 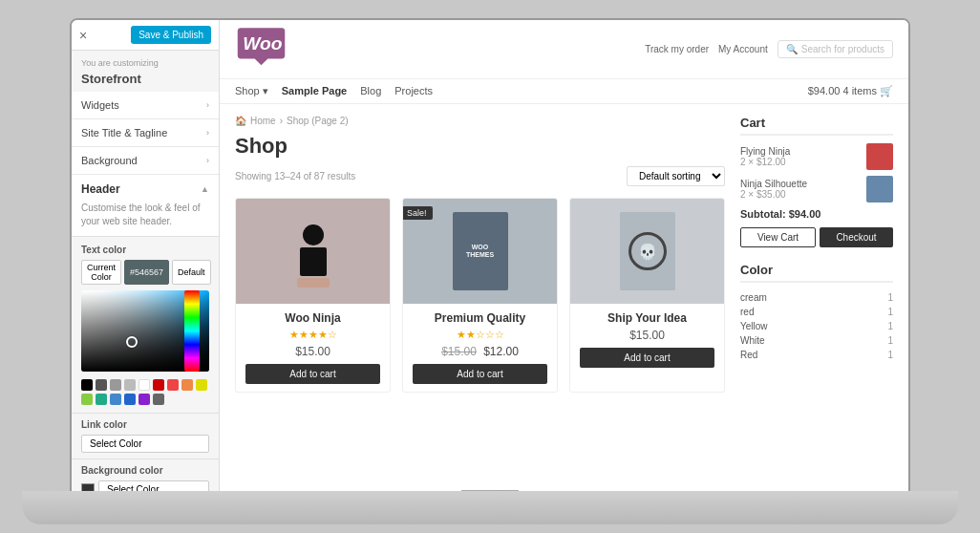 What do you see at coordinates (145, 105) in the screenshot?
I see `menu-item-widgets: Widgets ›` at bounding box center [145, 105].